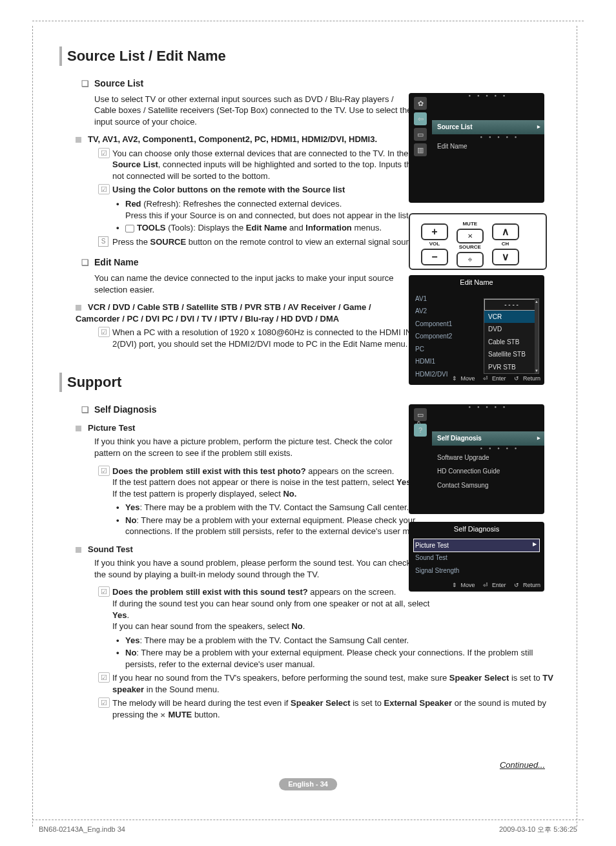 This screenshot has width=616, height=846. What do you see at coordinates (308, 820) in the screenshot?
I see `crop-mark-bottom` at bounding box center [308, 820].